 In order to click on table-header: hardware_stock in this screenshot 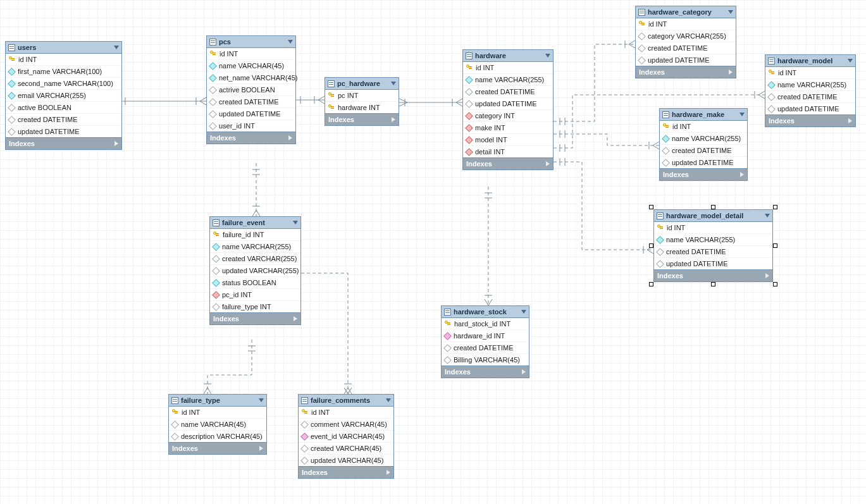, I will do `click(485, 312)`.